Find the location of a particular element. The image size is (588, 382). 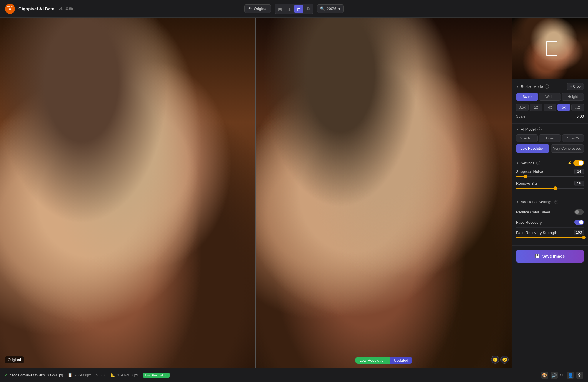

emoji-happy-button: 🙂 is located at coordinates (495, 360).